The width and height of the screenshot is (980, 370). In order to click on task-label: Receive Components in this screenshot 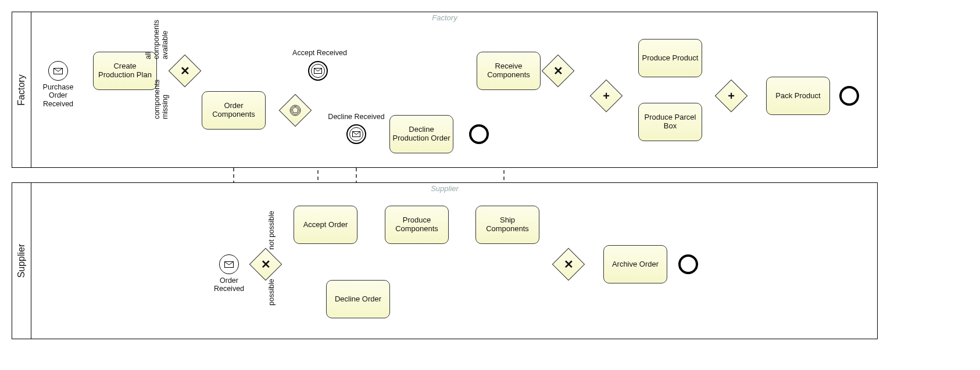, I will do `click(509, 71)`.